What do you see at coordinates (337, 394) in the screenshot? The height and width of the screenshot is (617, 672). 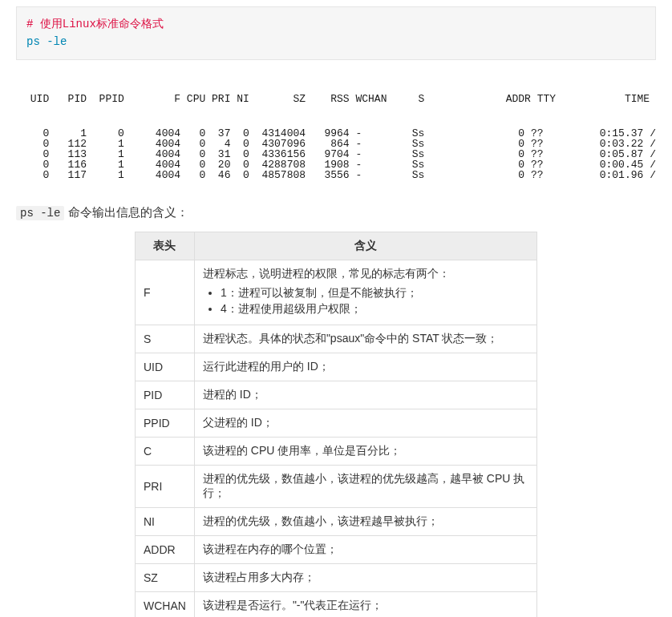 I see `table-row: PID进程的 ID；` at bounding box center [337, 394].